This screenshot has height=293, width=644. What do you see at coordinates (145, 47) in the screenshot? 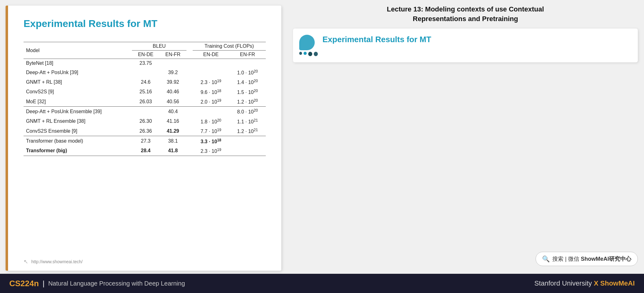
I see `table-top-header: Model BLEU Training Cost (FLOPs)` at bounding box center [145, 47].